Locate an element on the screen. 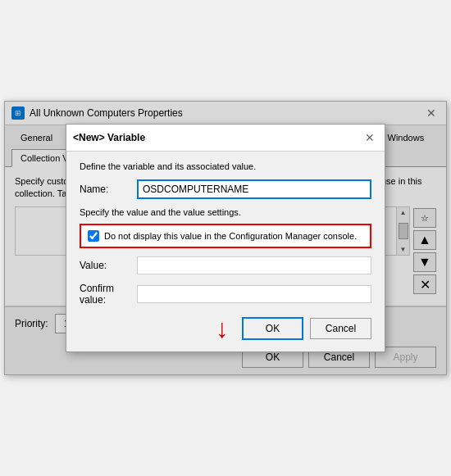 This screenshot has height=476, width=451. value-row: Value: is located at coordinates (226, 265).